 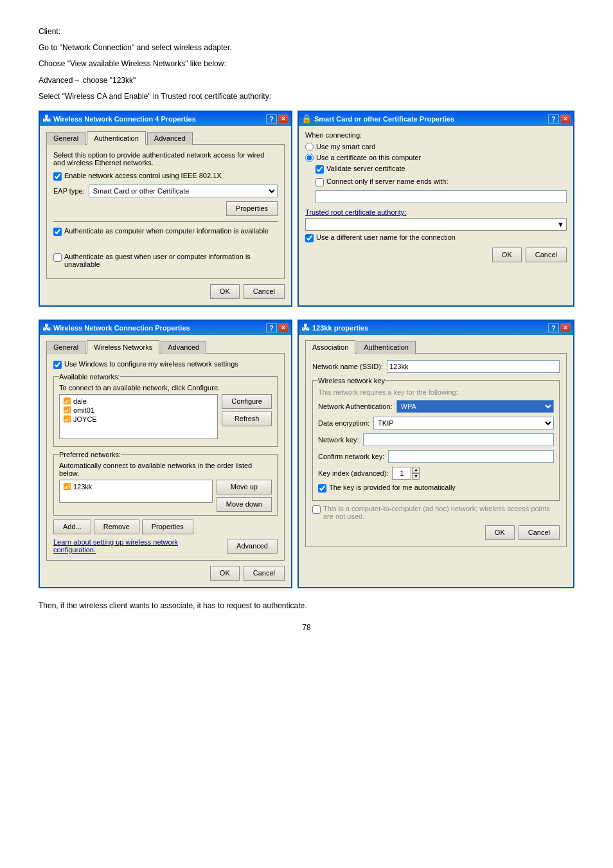 I want to click on preferred-desc: Automatically connect to available netwo…, so click(x=166, y=469).